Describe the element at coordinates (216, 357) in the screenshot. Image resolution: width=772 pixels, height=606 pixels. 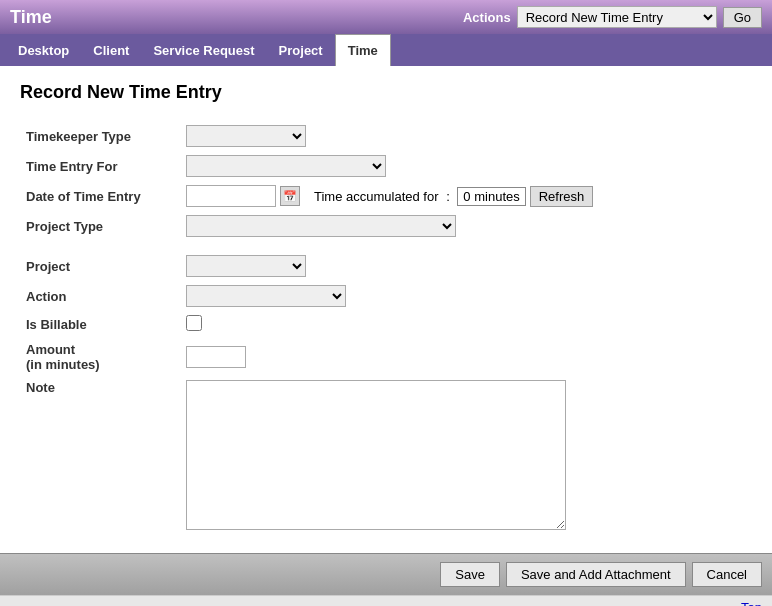
I see `amount-input` at that location.